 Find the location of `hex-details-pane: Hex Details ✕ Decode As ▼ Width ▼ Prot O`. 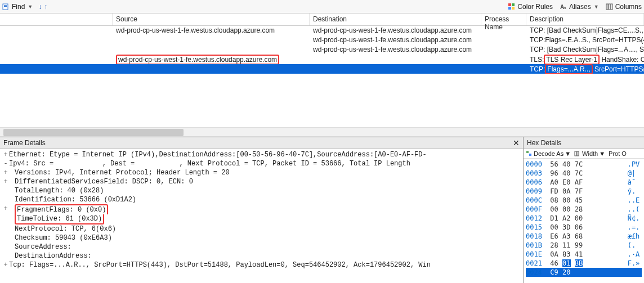

hex-details-pane: Hex Details ✕ Decode As ▼ Width ▼ Prot O is located at coordinates (584, 210).